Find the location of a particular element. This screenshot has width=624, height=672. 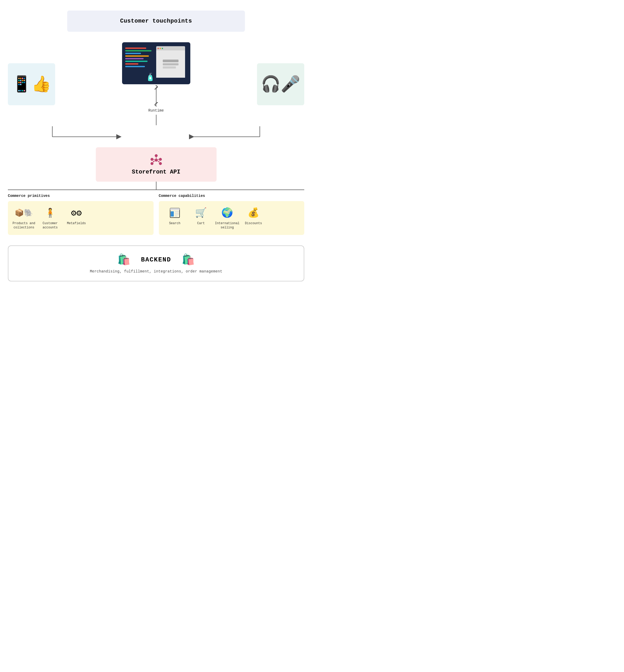

screen-window is located at coordinates (171, 62).